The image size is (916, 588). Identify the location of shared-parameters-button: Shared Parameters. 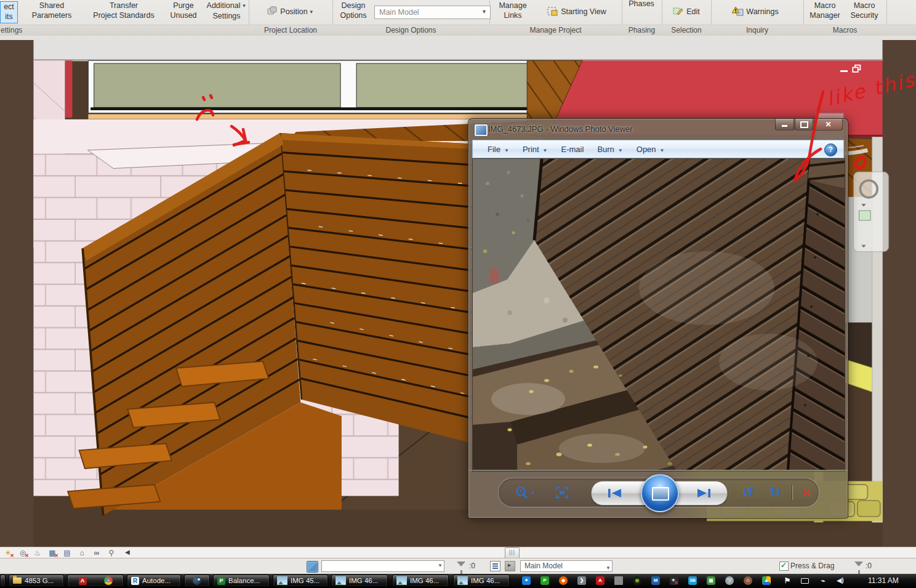
(52, 10).